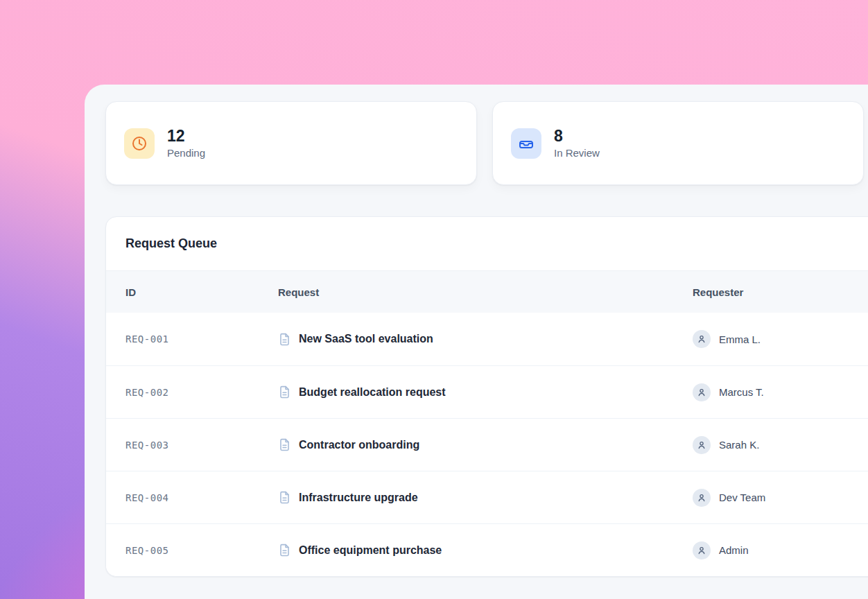  I want to click on stats-row: 12 Pending 8 In Review, so click(487, 143).